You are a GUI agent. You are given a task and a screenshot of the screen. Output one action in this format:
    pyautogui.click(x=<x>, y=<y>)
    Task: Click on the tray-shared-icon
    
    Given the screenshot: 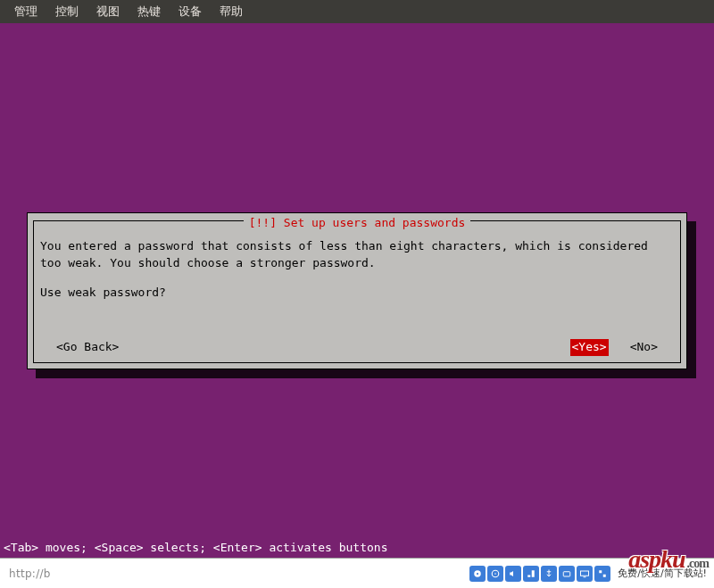 What is the action you would take?
    pyautogui.click(x=567, y=574)
    